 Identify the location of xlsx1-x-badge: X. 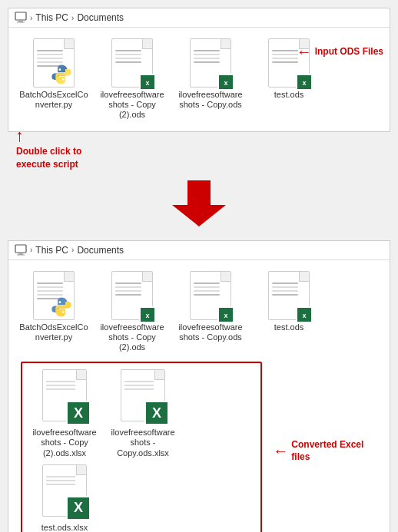
(78, 413).